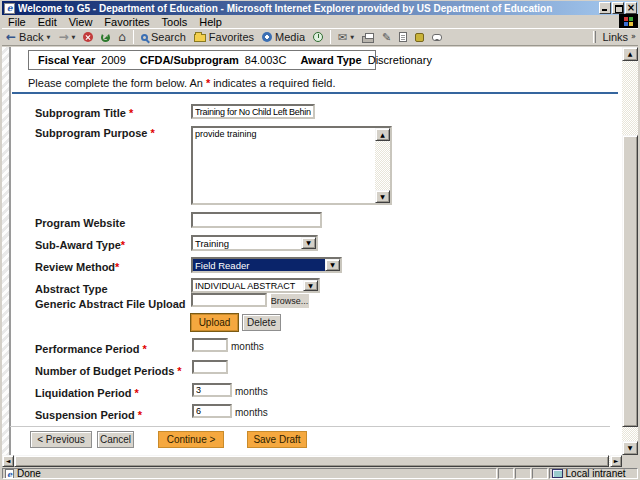  What do you see at coordinates (17, 22) in the screenshot?
I see `menu-file: File` at bounding box center [17, 22].